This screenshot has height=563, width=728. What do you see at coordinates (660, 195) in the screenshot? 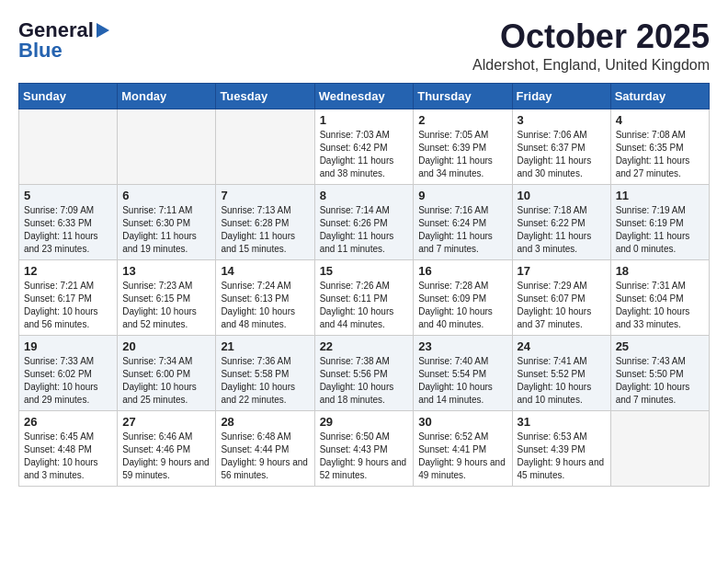
I see `day-number: 11` at bounding box center [660, 195].